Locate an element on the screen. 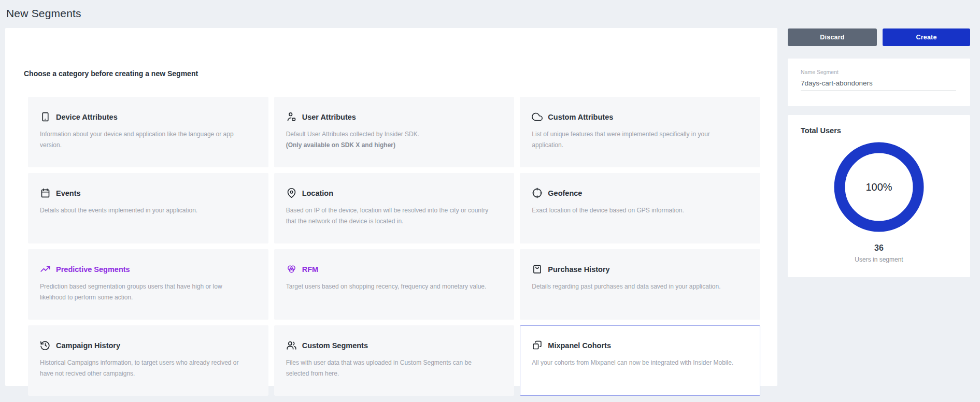  shopping-bag-icon is located at coordinates (537, 269).